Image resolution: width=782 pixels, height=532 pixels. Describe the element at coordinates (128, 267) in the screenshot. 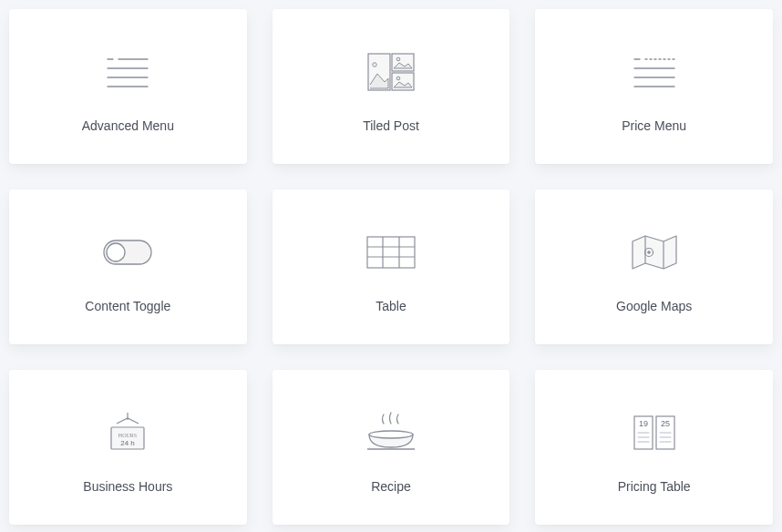

I see `card-content-toggle: Content Toggle` at that location.